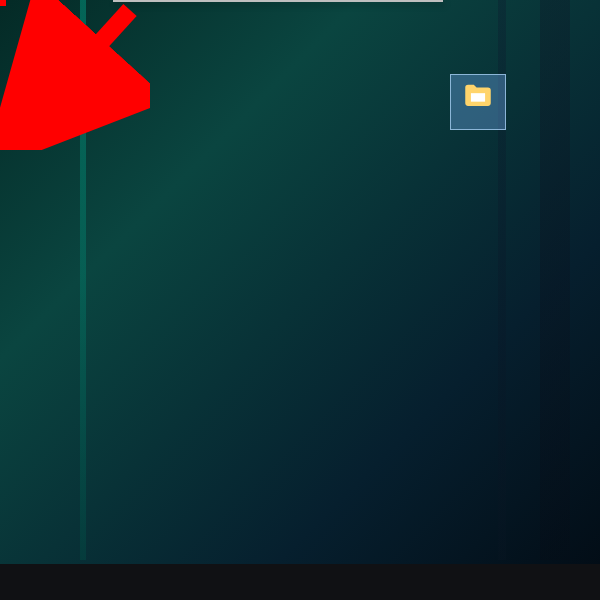 The width and height of the screenshot is (600, 600). Describe the element at coordinates (75, 75) in the screenshot. I see `arrow-annotation` at that location.